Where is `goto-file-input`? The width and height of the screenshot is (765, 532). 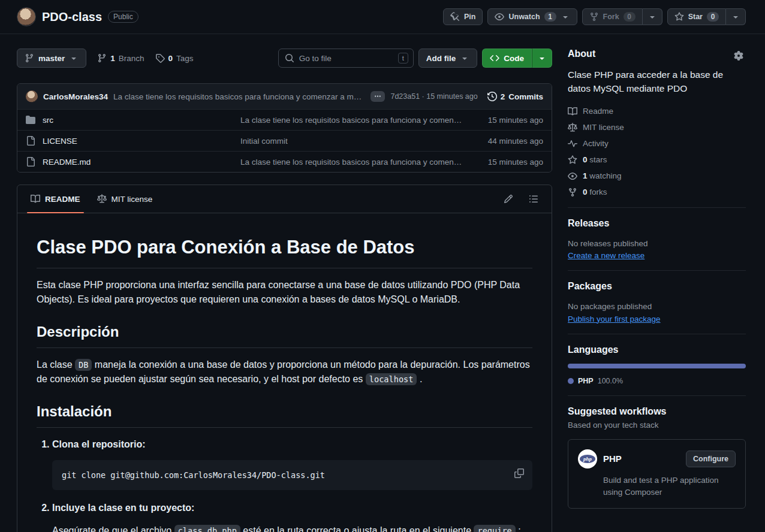 goto-file-input is located at coordinates (347, 59).